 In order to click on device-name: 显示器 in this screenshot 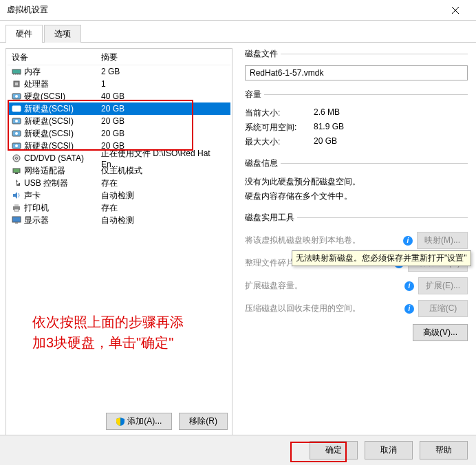, I will do `click(63, 220)`.